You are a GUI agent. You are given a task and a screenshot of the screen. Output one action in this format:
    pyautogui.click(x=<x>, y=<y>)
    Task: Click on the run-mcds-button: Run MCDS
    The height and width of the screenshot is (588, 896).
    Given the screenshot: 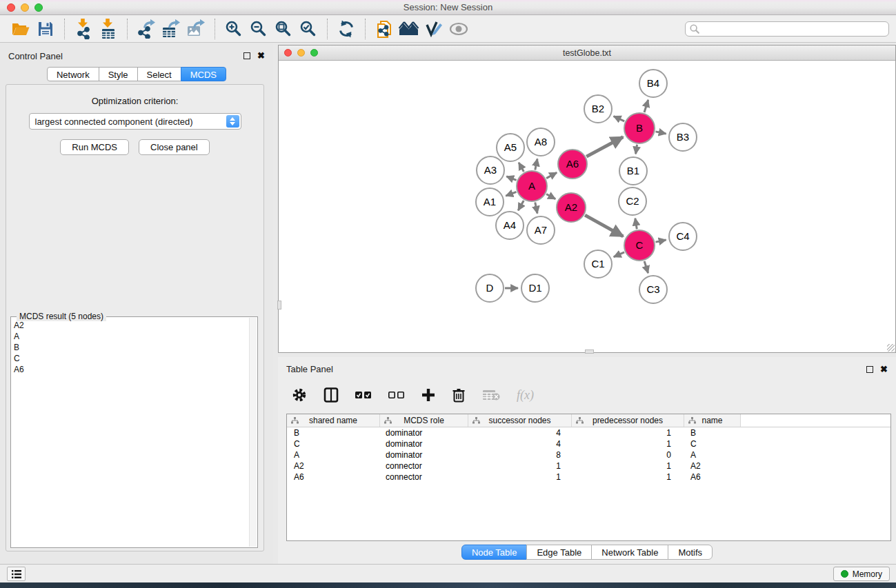 What is the action you would take?
    pyautogui.click(x=94, y=148)
    